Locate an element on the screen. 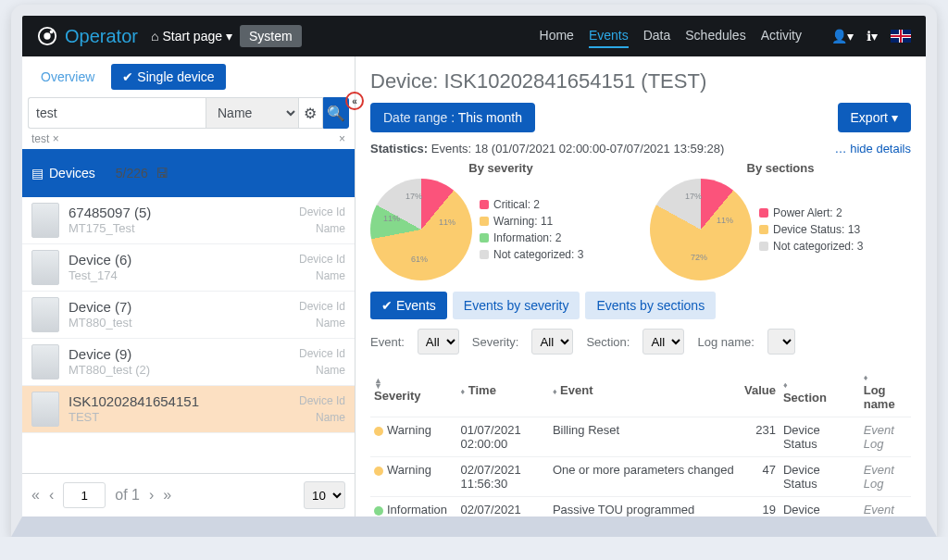 The height and width of the screenshot is (560, 948). hide-details-link: … hide details is located at coordinates (873, 148).